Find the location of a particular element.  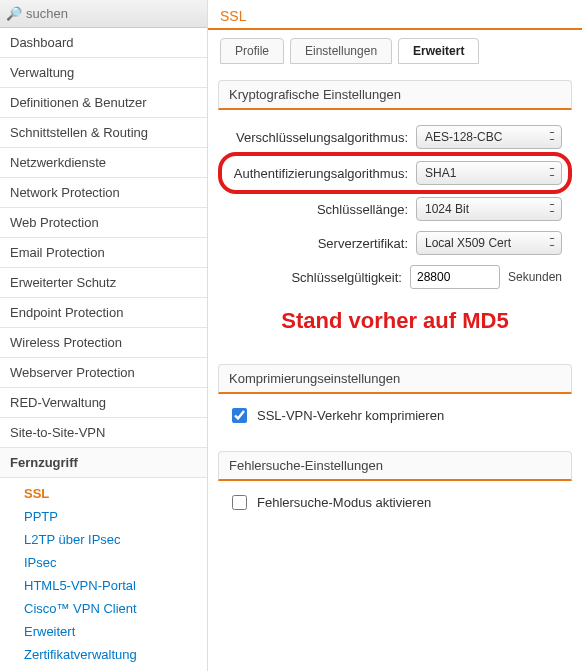

sub-ipsec: IPsec is located at coordinates (104, 562).